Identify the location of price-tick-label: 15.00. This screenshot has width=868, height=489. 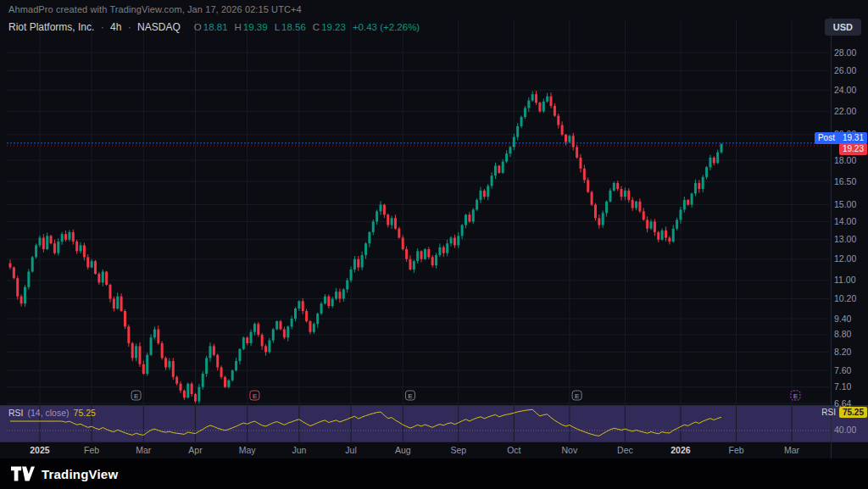
(845, 204).